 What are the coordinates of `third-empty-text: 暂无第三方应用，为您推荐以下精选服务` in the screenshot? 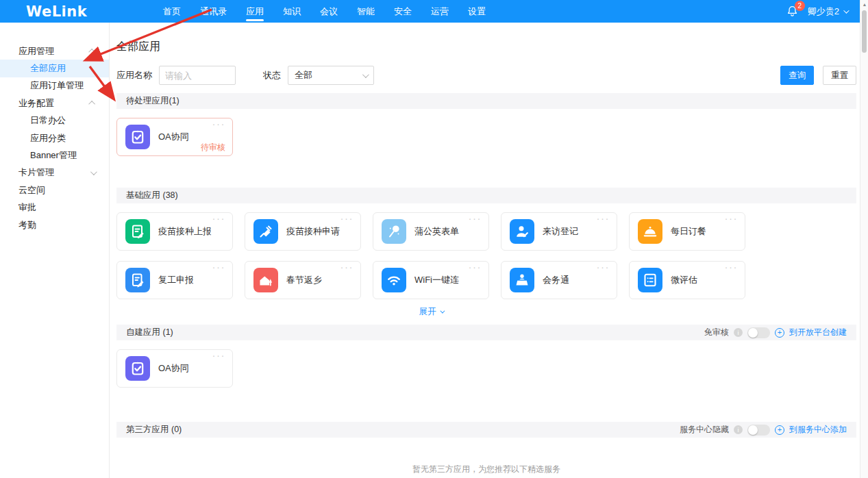 It's located at (486, 470).